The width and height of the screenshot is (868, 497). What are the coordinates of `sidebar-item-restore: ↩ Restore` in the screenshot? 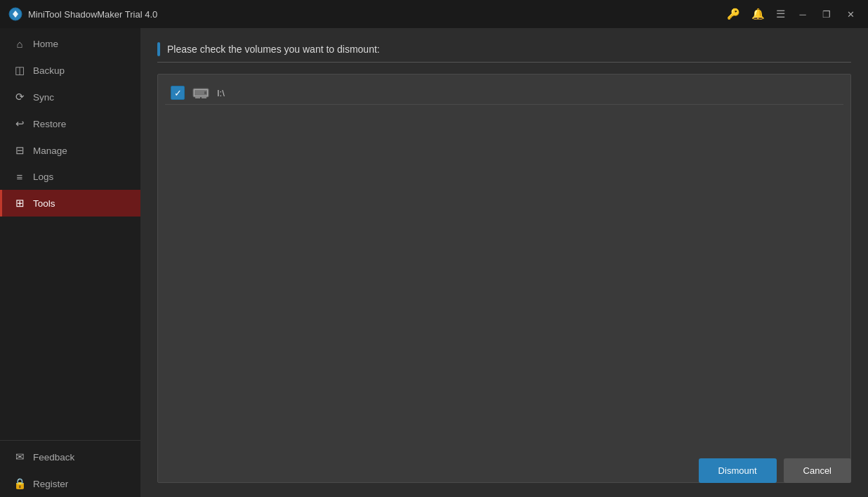 It's located at (70, 124).